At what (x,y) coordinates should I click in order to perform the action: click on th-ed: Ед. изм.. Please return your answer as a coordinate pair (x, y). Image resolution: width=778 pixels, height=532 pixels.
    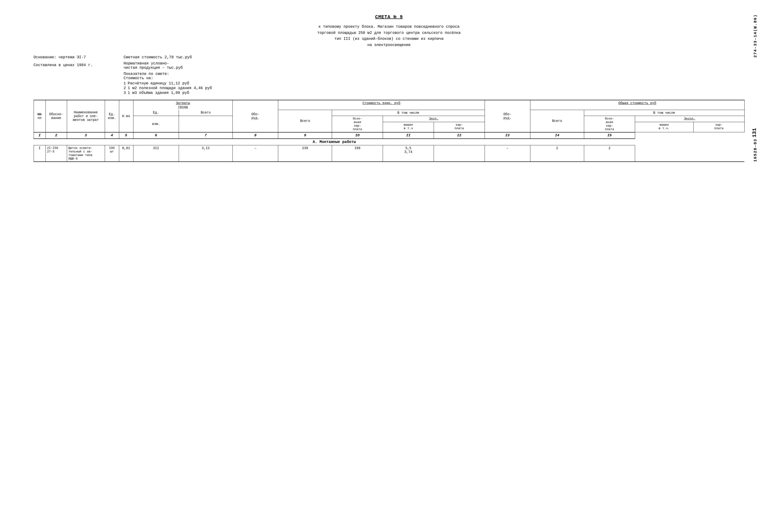
    Looking at the image, I should click on (112, 116).